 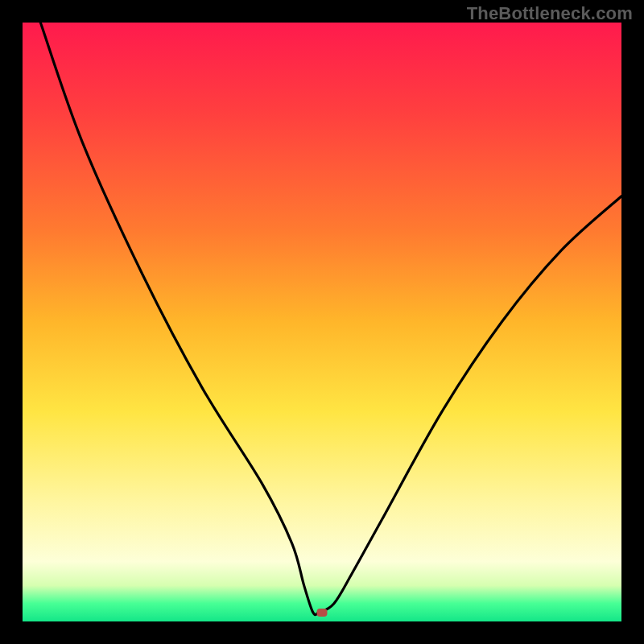 What do you see at coordinates (322, 613) in the screenshot?
I see `minimum-marker` at bounding box center [322, 613].